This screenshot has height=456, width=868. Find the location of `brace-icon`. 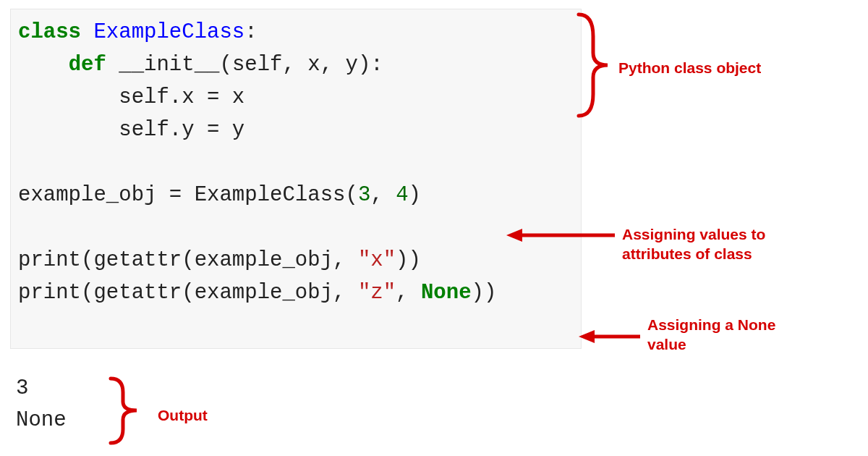

brace-icon is located at coordinates (127, 411).